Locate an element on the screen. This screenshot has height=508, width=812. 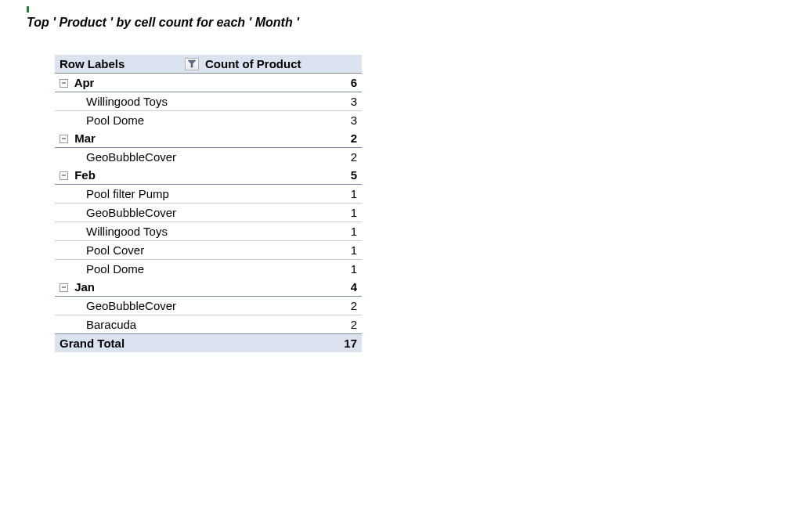
group-label: Feb is located at coordinates (85, 175).